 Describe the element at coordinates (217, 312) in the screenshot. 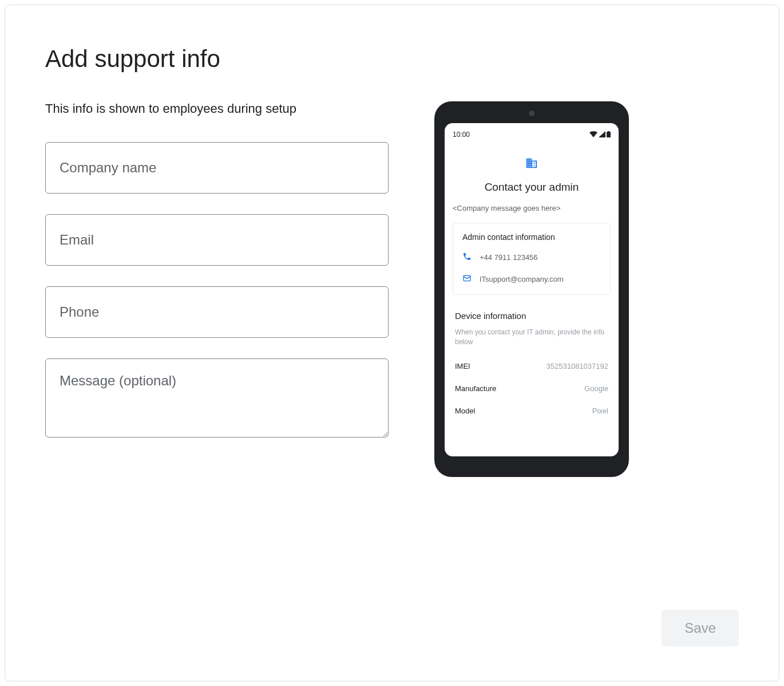

I see `phone-field` at that location.